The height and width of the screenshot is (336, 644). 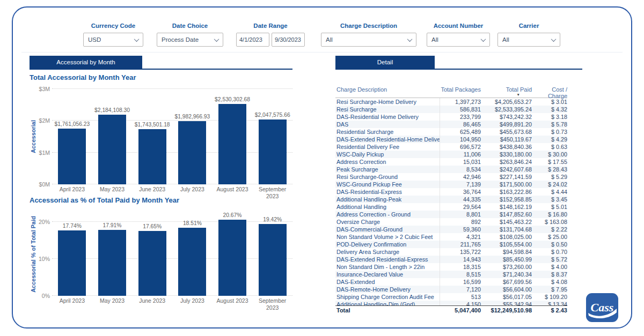 I want to click on filter-label-date-choice: Date Choice, so click(x=190, y=26).